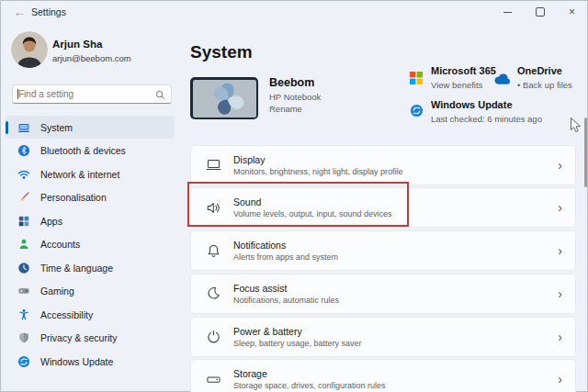 The image size is (588, 392). I want to click on sidebar-item-label: Network & internet, so click(80, 174).